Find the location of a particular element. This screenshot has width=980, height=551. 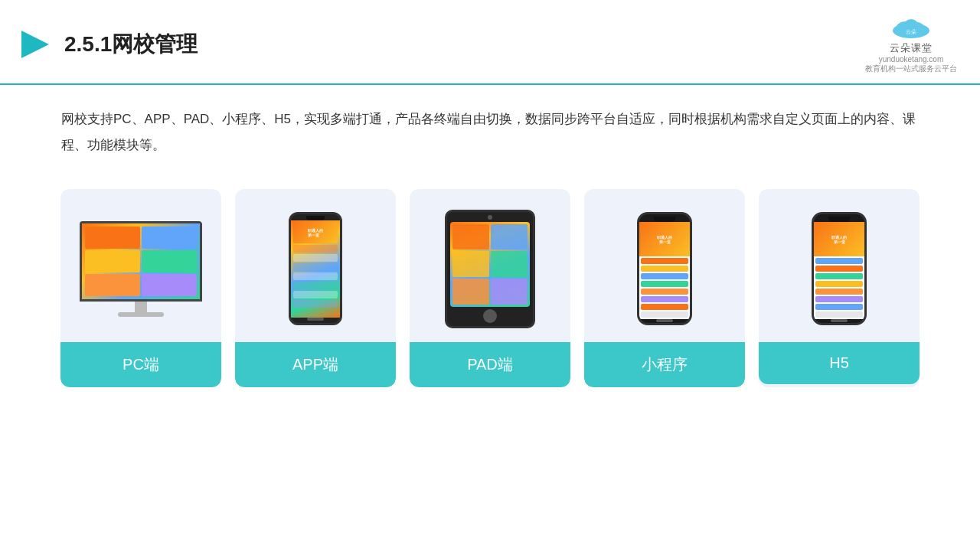

r2 is located at coordinates (315, 258).